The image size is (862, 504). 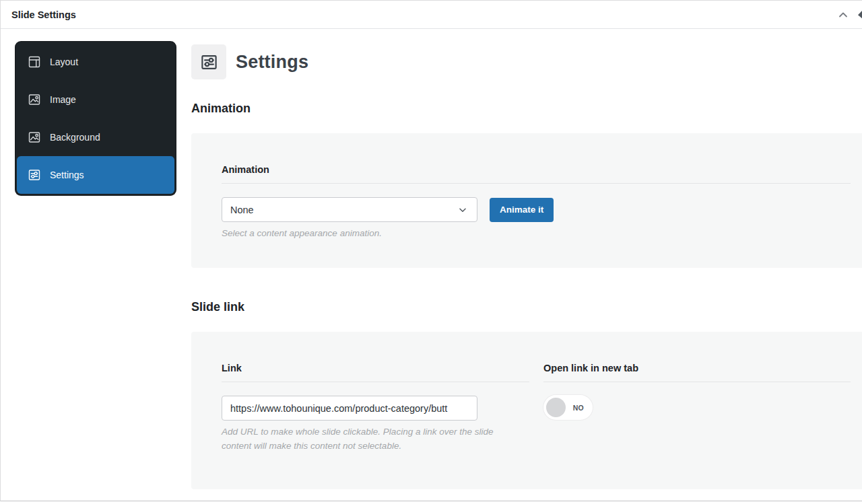 What do you see at coordinates (44, 15) in the screenshot?
I see `panel-title: Slide Settings` at bounding box center [44, 15].